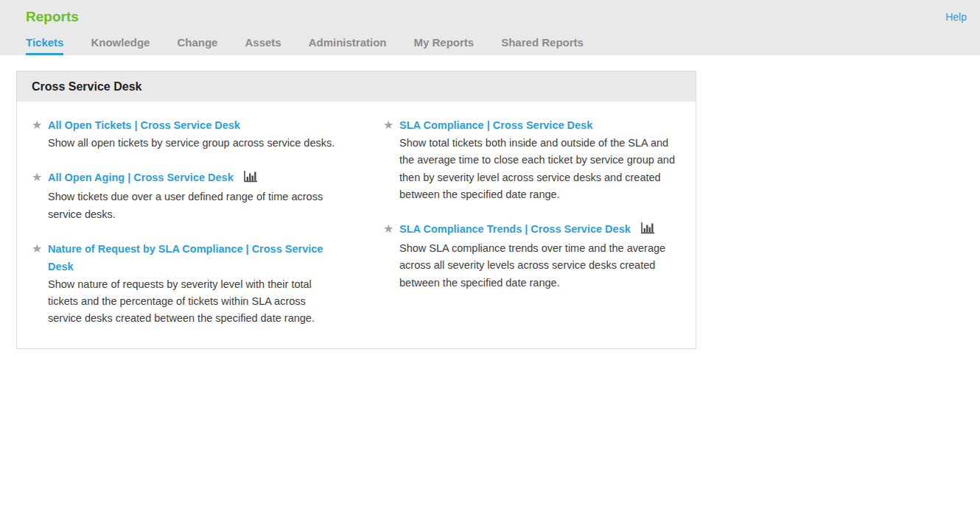  What do you see at coordinates (496, 125) in the screenshot?
I see `report-link-sla-compliance: SLA Compliance | Cross Service Desk` at bounding box center [496, 125].